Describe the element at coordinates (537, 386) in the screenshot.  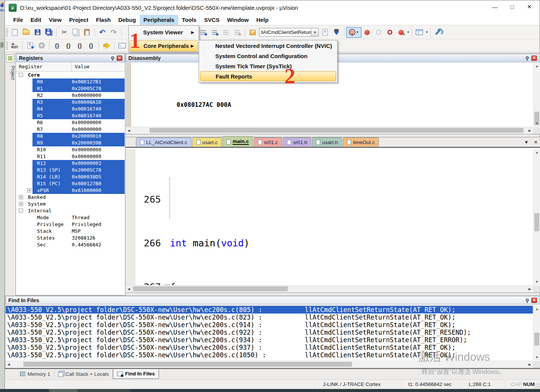
I see `resize-grip` at that location.